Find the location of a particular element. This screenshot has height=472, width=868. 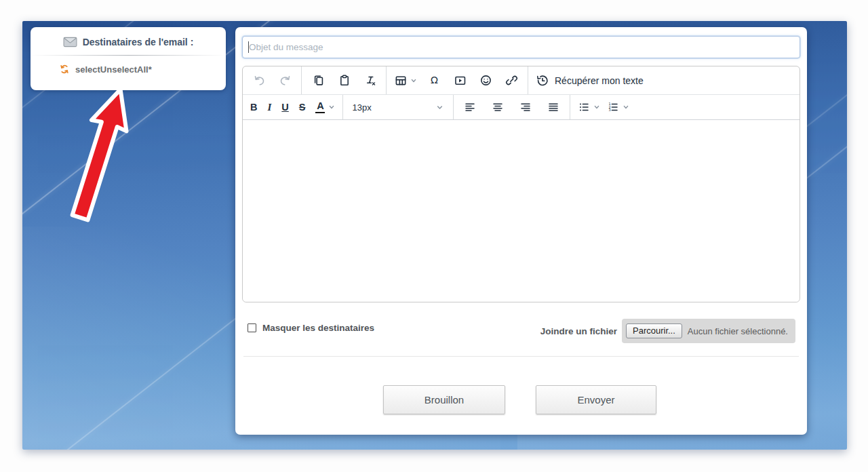

underline-button: U is located at coordinates (285, 107).